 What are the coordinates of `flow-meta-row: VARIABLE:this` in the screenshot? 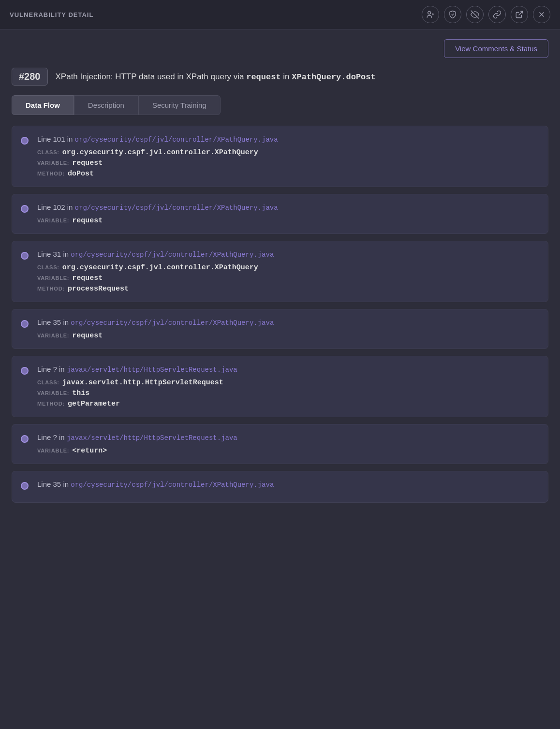 It's located at (288, 394).